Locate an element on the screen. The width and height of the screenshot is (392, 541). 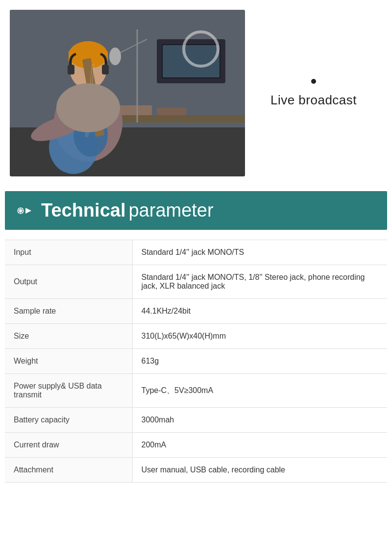
right-panel: Live broadcast is located at coordinates (314, 93).